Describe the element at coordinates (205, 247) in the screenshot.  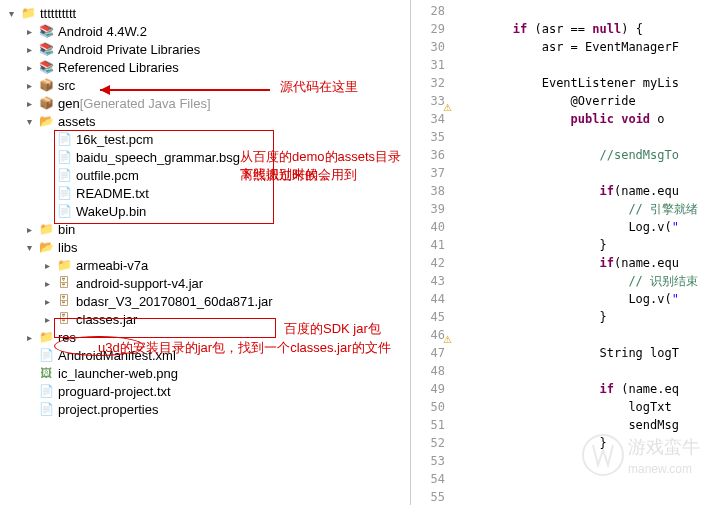
I see `tree-item: ▾📂libs` at that location.